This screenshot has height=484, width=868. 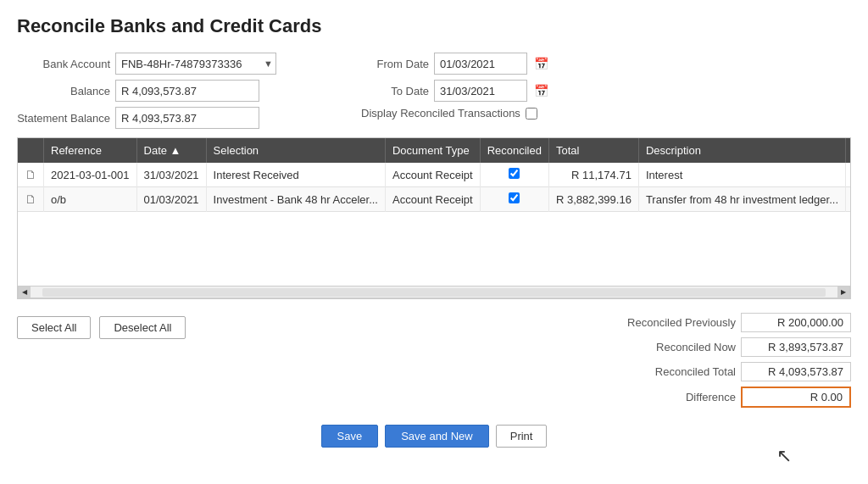 What do you see at coordinates (295, 151) in the screenshot?
I see `col-selection: Selection` at bounding box center [295, 151].